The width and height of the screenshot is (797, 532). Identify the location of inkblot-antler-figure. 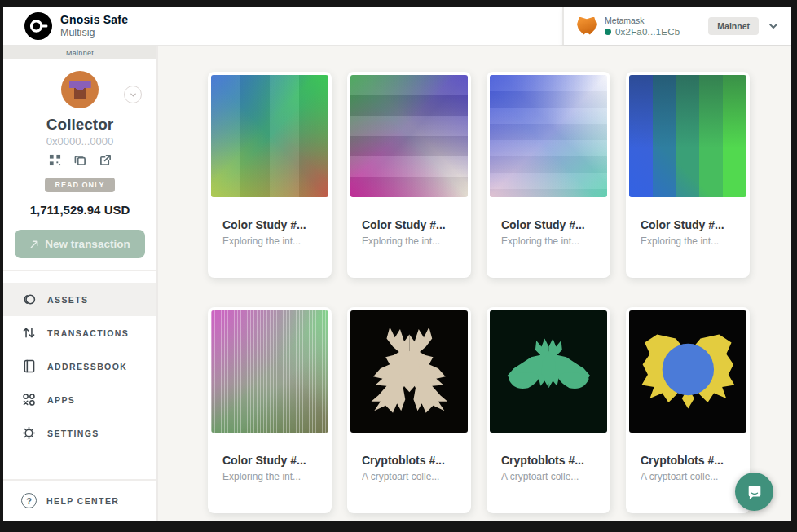
(409, 372).